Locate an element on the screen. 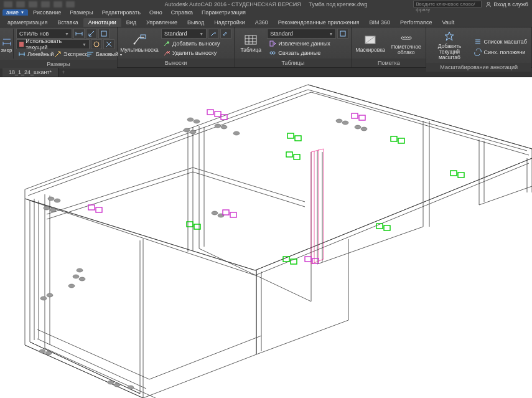 The height and width of the screenshot is (398, 532). add-leader: Добавить выноску is located at coordinates (197, 44).